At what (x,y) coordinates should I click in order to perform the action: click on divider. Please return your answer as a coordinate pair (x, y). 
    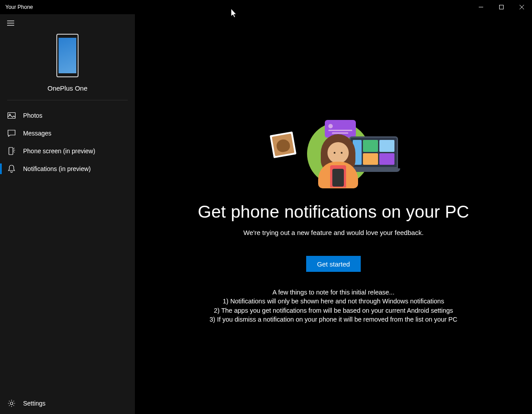
    Looking at the image, I should click on (67, 100).